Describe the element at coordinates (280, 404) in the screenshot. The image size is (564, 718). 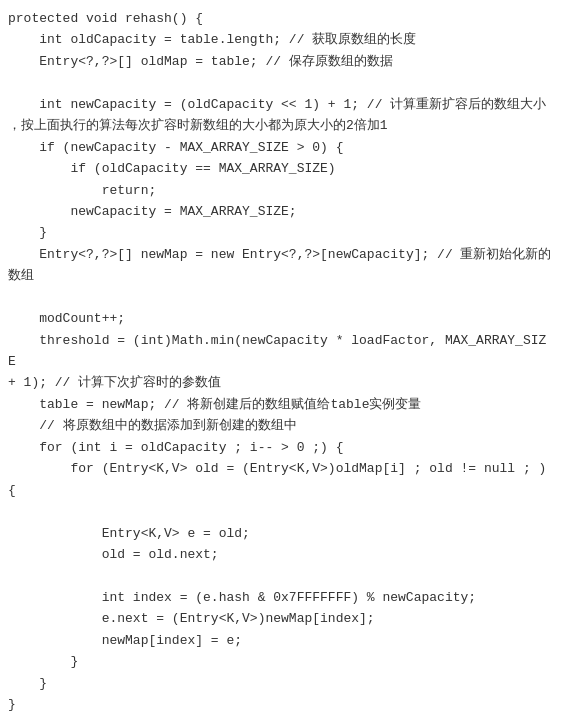
I see `code-line: table = newMap; // 将新创建后的数组赋值给table实例变量` at that location.